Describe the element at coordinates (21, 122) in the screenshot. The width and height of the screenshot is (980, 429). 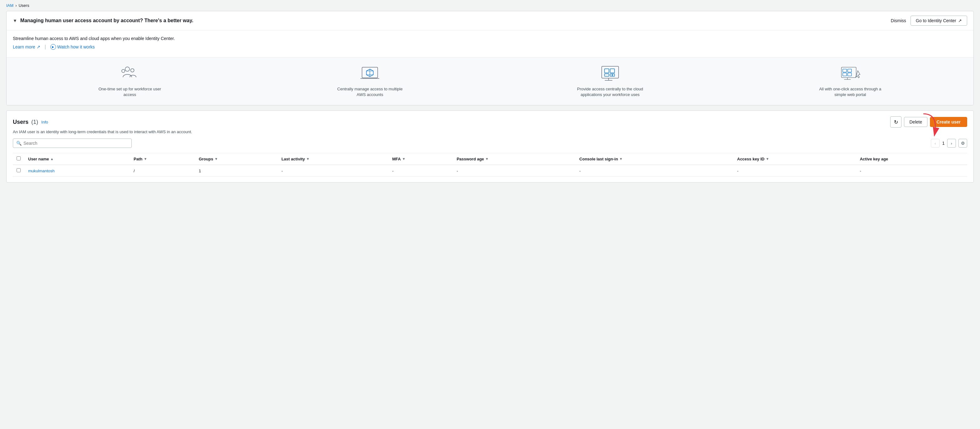
I see `users-title-text: Users` at that location.